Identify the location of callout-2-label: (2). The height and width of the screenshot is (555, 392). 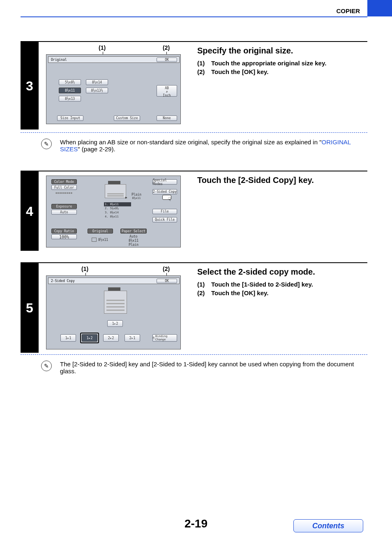
(166, 48).